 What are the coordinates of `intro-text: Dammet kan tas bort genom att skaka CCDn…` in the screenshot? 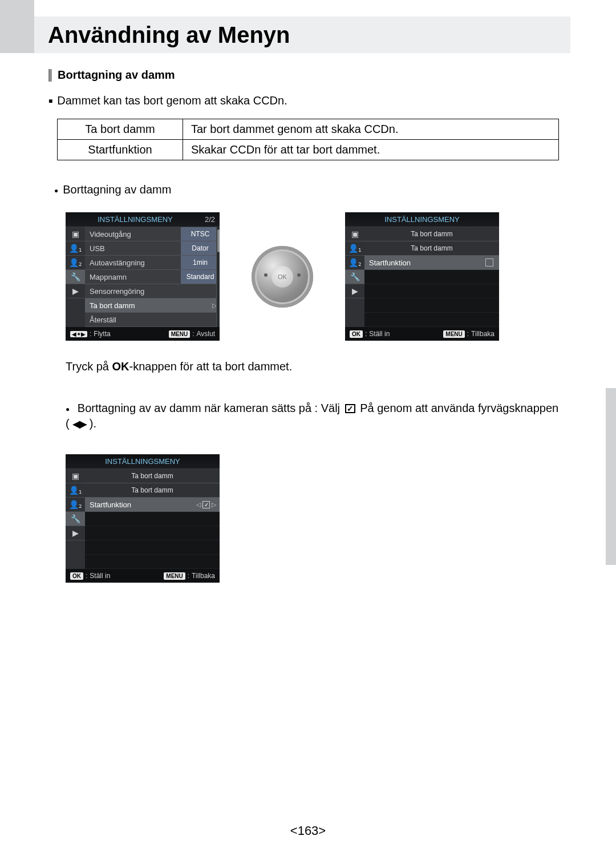 It's located at (307, 100).